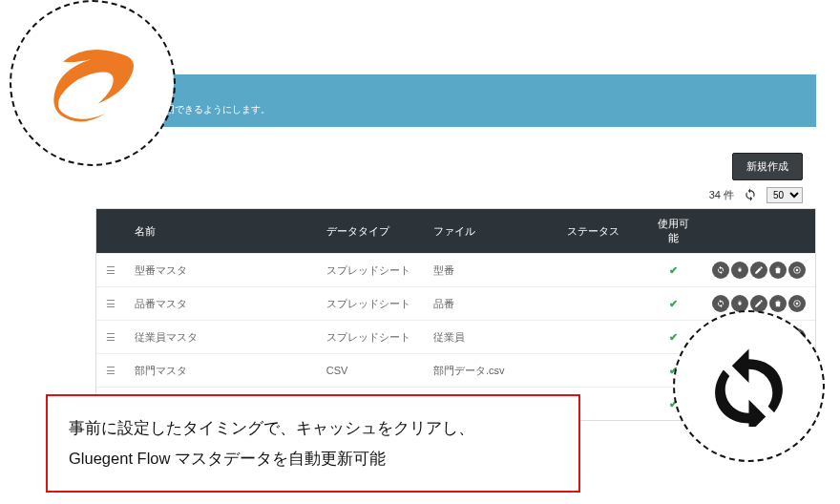 The width and height of the screenshot is (840, 504). What do you see at coordinates (456, 168) in the screenshot?
I see `toolbar: 新規作成` at bounding box center [456, 168].